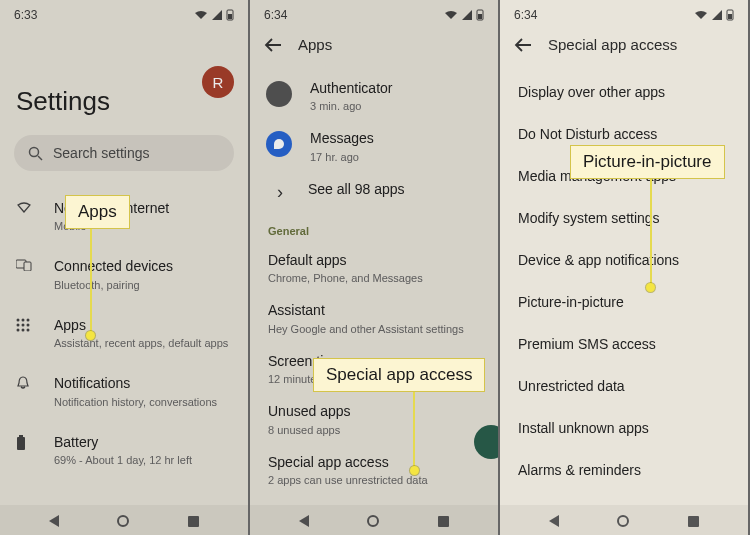 The image size is (750, 535). I want to click on messages-icon, so click(279, 144).